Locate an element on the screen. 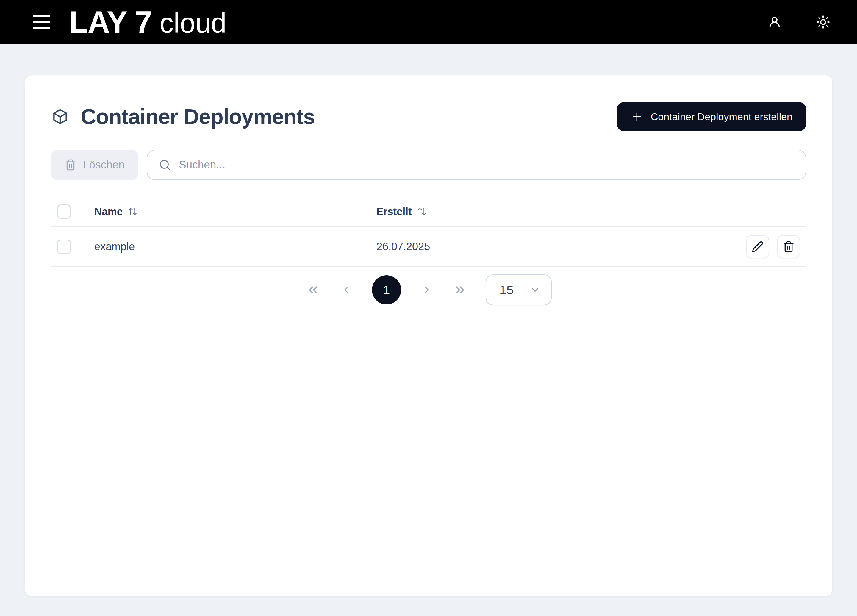  search-icon is located at coordinates (165, 165).